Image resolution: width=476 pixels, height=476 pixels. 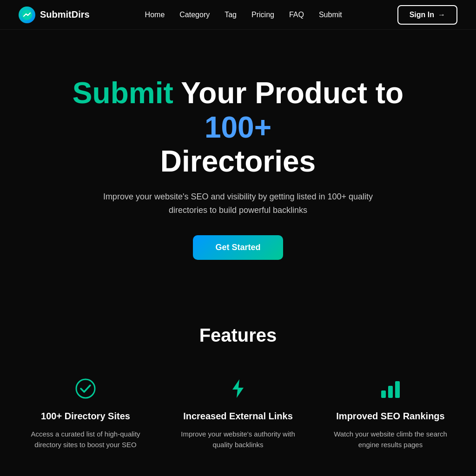 I want to click on feature-name-links: Increased External Links, so click(x=238, y=416).